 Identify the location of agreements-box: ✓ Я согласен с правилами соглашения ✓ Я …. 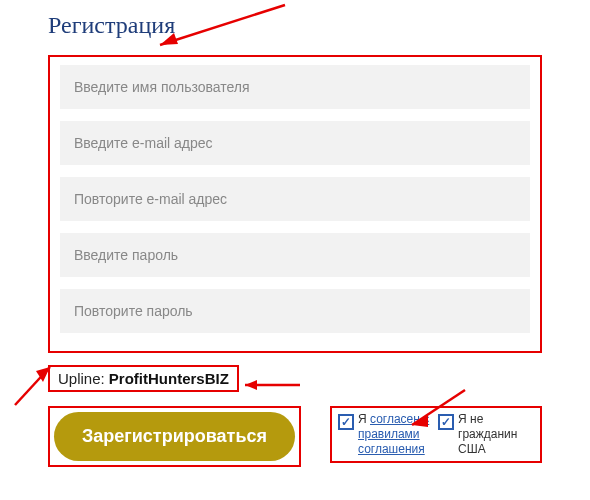
(436, 434).